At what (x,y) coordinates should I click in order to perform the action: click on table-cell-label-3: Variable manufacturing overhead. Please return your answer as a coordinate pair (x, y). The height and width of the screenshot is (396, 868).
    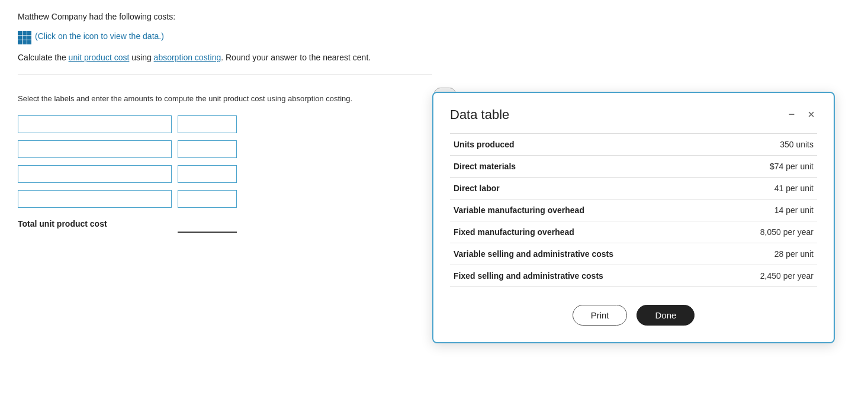
    Looking at the image, I should click on (585, 211).